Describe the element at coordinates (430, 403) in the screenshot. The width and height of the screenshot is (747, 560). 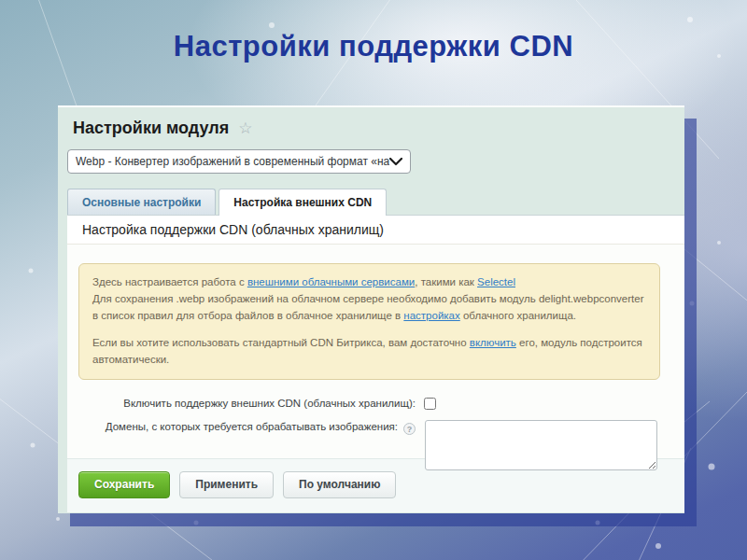
I see `enable-cdn-checkbox` at that location.